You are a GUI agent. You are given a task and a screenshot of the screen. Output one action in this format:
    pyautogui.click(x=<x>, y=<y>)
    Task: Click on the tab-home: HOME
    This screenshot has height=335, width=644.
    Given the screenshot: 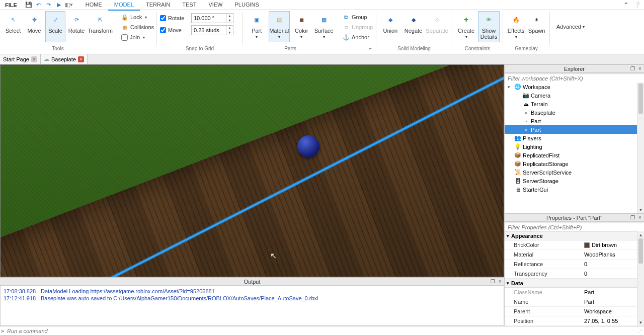 What is the action you would take?
    pyautogui.click(x=94, y=5)
    